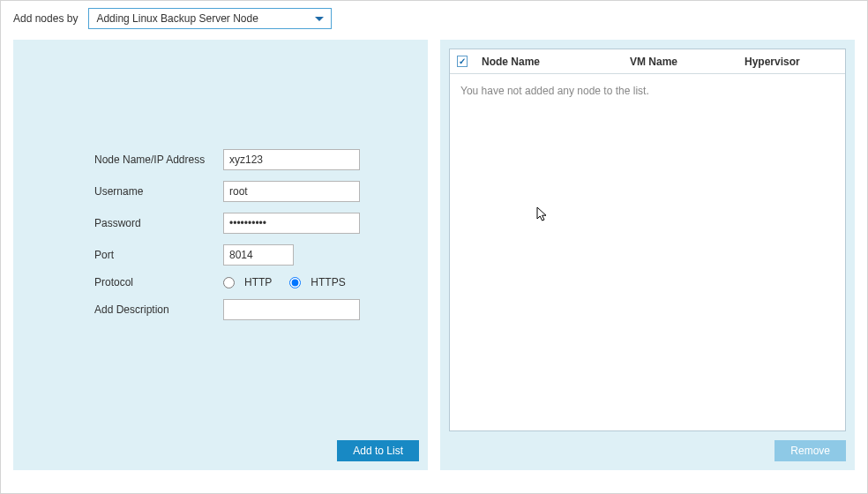 This screenshot has height=494, width=868. I want to click on input-desc, so click(291, 310).